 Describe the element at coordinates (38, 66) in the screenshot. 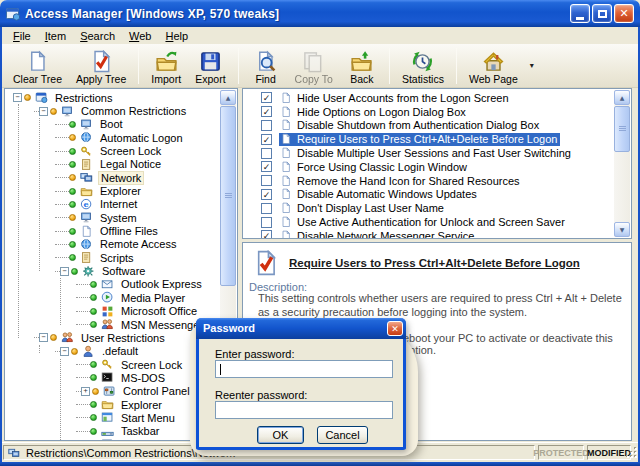

I see `toolbar-button-clear-tree: Clear Tree` at that location.